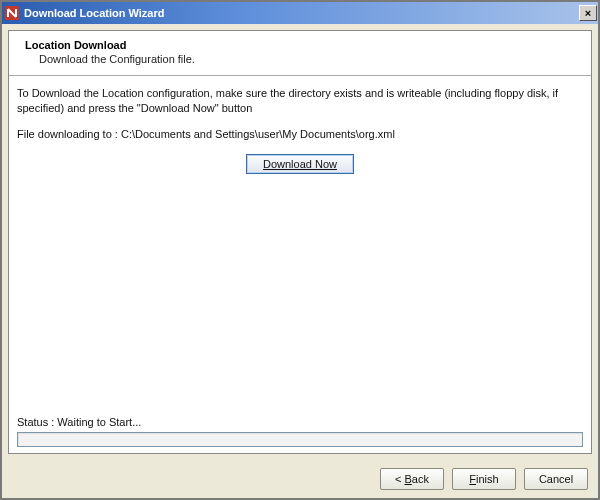 This screenshot has width=600, height=500. Describe the element at coordinates (99, 422) in the screenshot. I see `status-value: Waiting to Start...` at that location.